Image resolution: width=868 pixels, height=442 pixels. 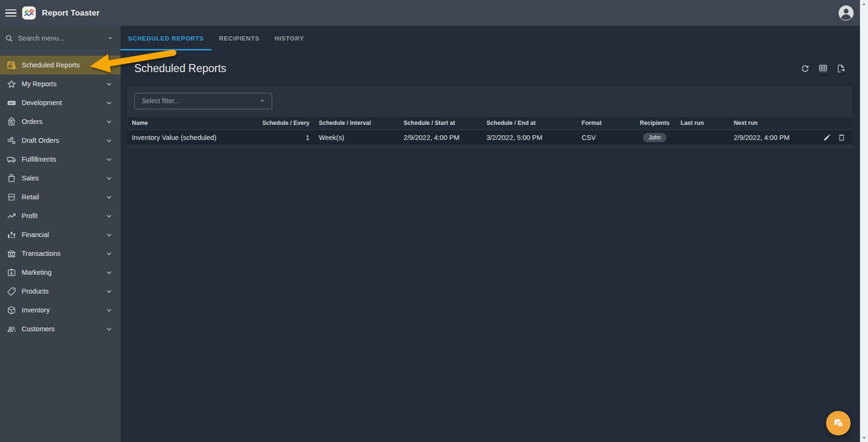 I want to click on shopping-bag-icon, so click(x=11, y=178).